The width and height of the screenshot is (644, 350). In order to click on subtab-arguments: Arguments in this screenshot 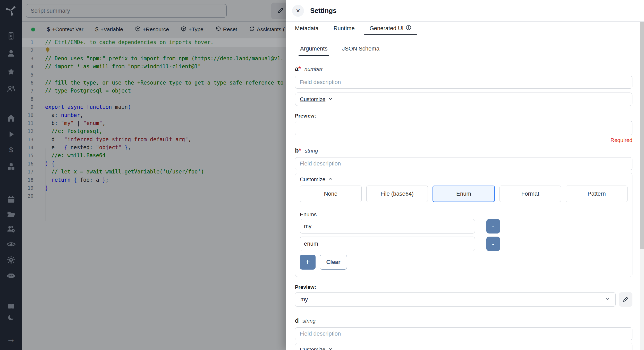, I will do `click(314, 48)`.